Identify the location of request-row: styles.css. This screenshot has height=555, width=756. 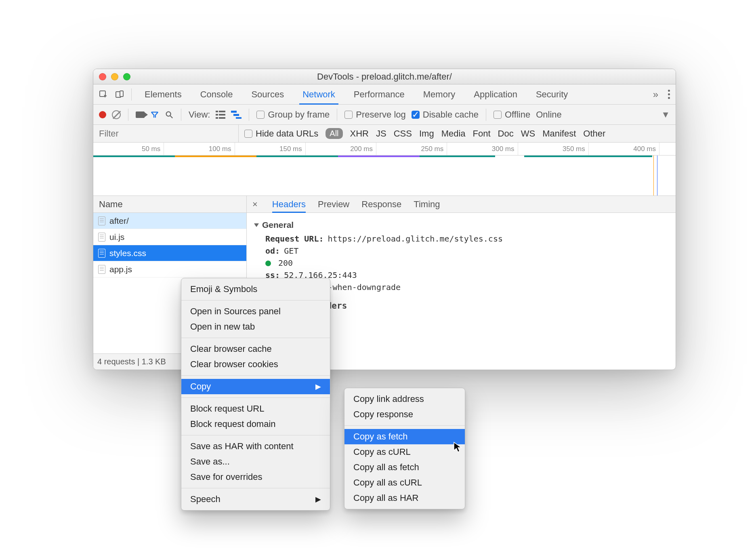
(170, 253).